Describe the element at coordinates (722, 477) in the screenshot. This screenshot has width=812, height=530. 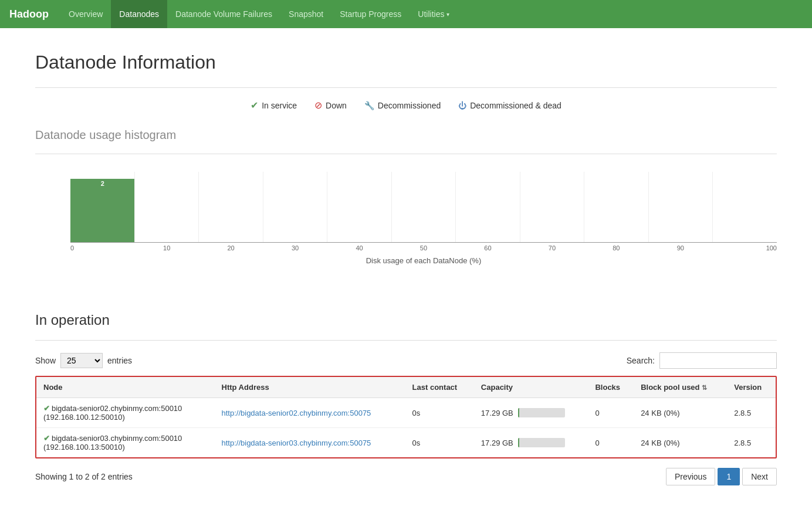
I see `pagination-buttons: Previous 1 Next` at that location.